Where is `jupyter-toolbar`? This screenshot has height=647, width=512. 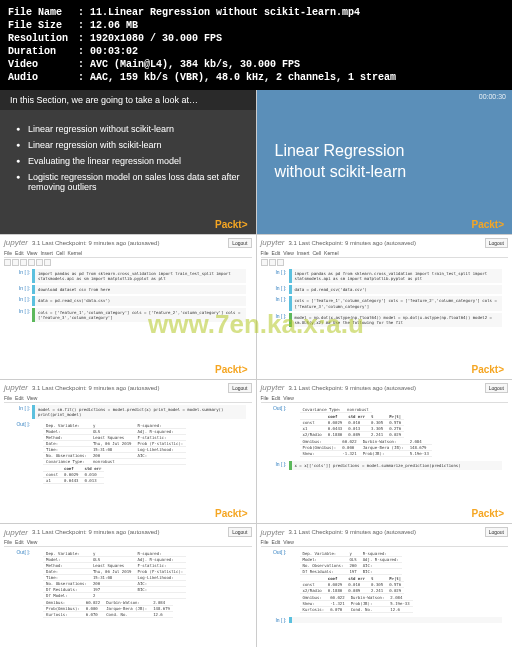
jupyter-toolbar is located at coordinates (128, 262).